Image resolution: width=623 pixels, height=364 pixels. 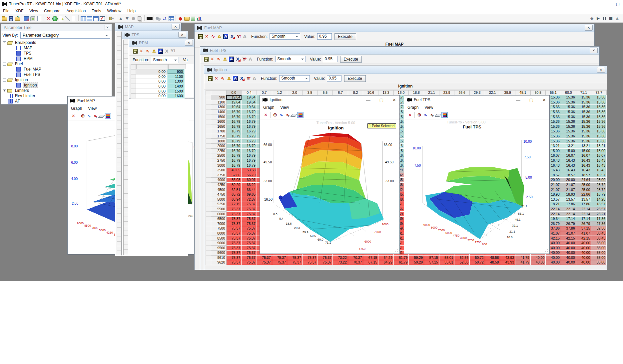 What do you see at coordinates (568, 229) in the screenshot?
I see `ignition-cell: 37.86` at bounding box center [568, 229].